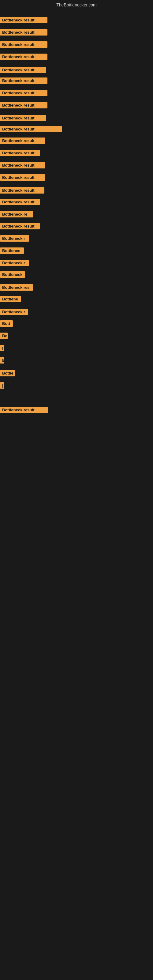 Image resolution: width=153 pixels, height=980 pixels. What do you see at coordinates (8, 373) in the screenshot?
I see `bottleneck-badge-30: Bottle` at bounding box center [8, 373].